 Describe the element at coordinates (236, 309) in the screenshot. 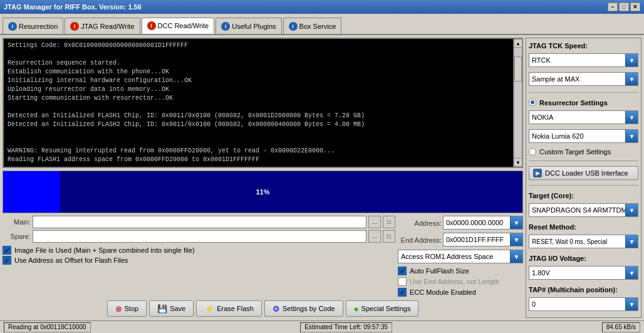

I see `erase-label: Erase Flash` at that location.